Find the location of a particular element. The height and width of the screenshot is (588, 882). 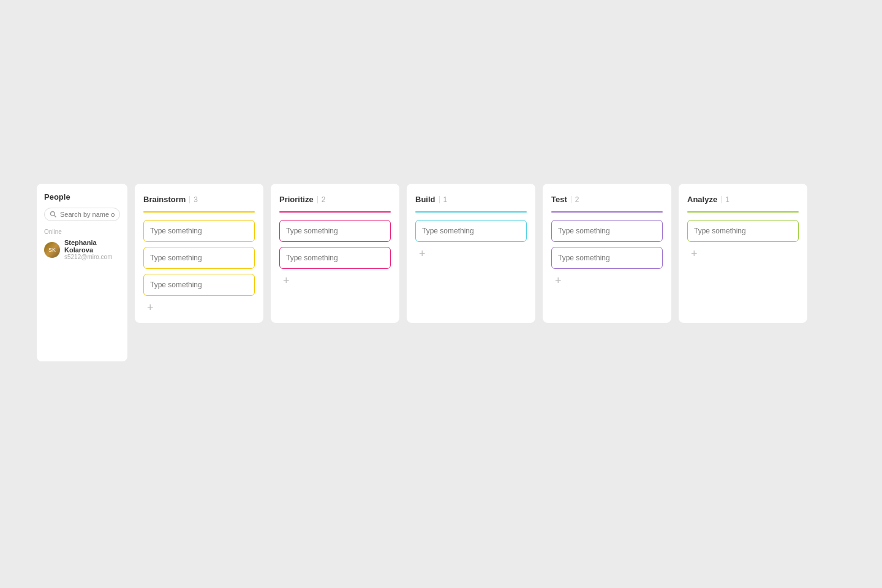

column-build: Build1+ is located at coordinates (471, 254).